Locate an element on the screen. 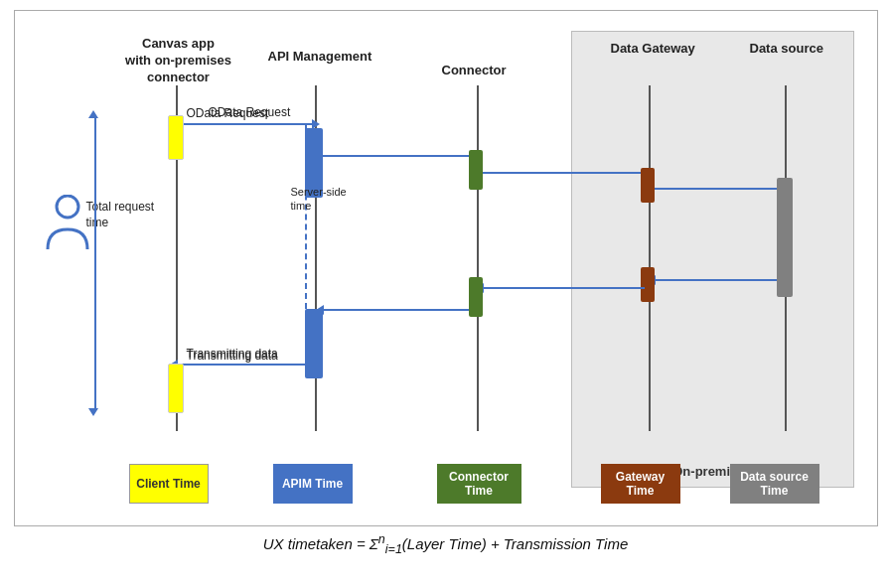 Image resolution: width=891 pixels, height=588 pixels. connector-apim-return is located at coordinates (395, 310).